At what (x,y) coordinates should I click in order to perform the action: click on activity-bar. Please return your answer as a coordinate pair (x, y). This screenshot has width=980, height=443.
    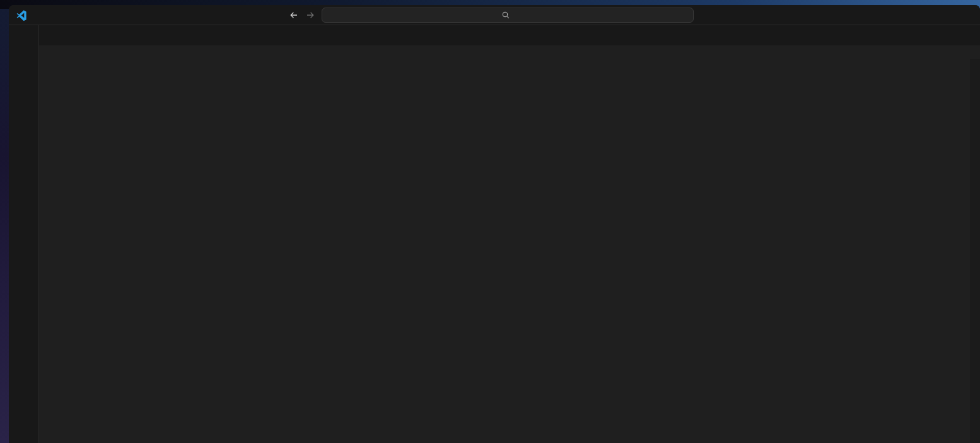
    Looking at the image, I should click on (24, 234).